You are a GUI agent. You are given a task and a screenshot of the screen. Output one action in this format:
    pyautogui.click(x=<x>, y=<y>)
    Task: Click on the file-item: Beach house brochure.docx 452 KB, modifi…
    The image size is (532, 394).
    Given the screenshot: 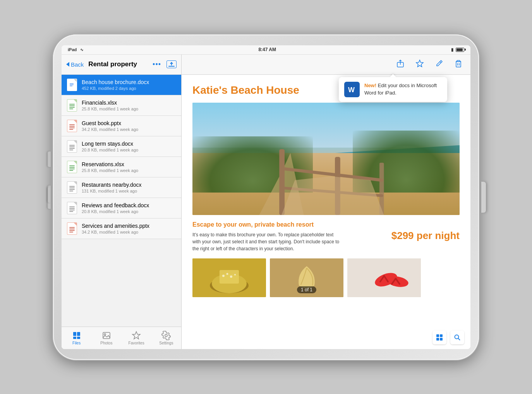 What is the action you would take?
    pyautogui.click(x=122, y=85)
    